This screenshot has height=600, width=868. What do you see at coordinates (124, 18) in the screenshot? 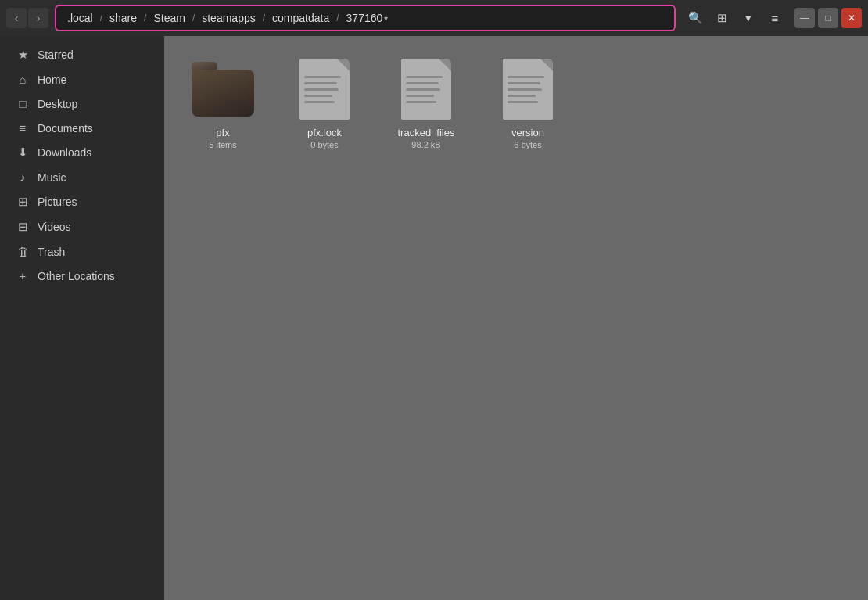
I see `path-segment: share` at bounding box center [124, 18].